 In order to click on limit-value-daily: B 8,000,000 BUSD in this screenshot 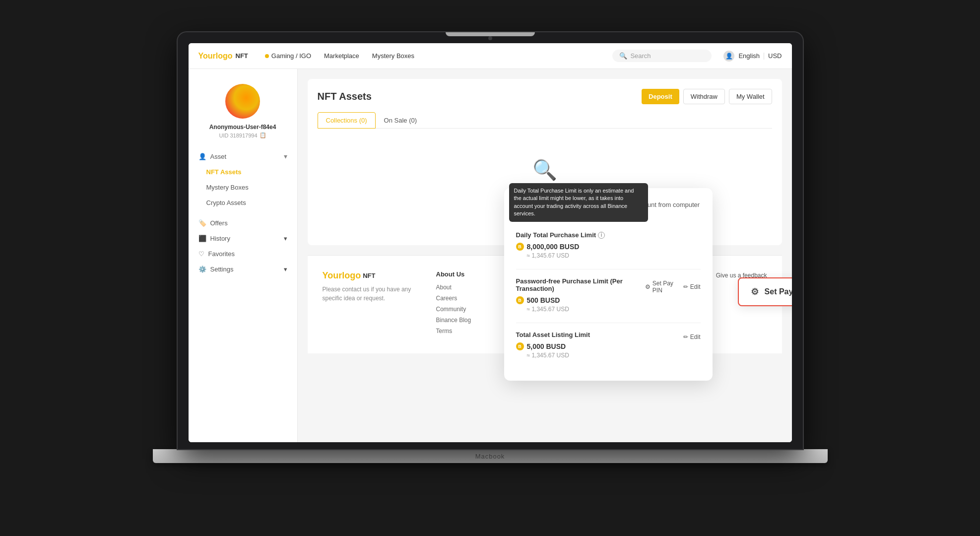, I will do `click(608, 247)`.